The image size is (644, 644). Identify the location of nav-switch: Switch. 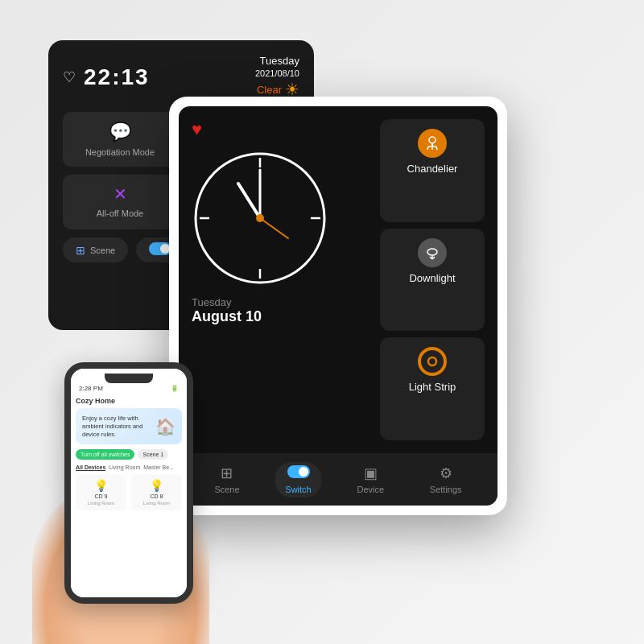
(298, 480).